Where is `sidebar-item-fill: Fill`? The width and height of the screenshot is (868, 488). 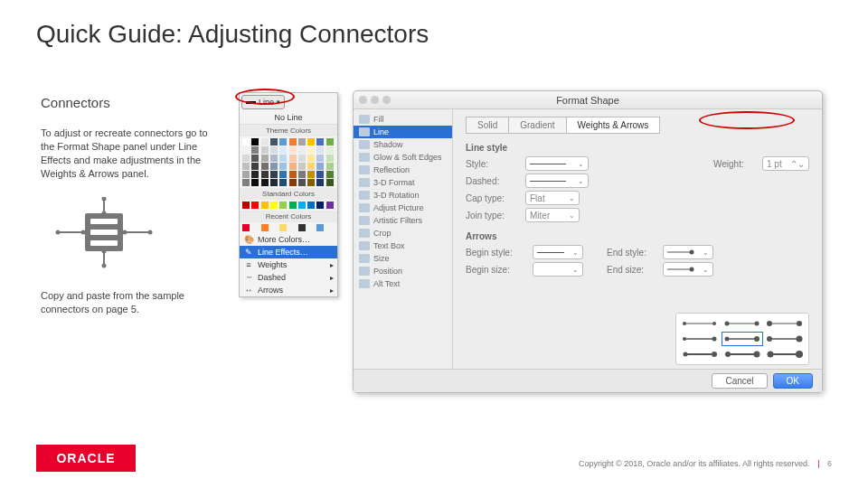 sidebar-item-fill: Fill is located at coordinates (403, 119).